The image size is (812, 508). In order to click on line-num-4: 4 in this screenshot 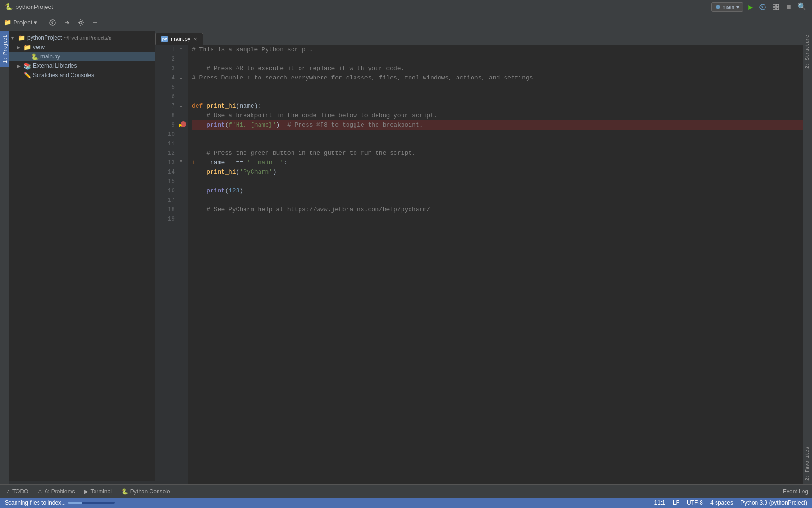, I will do `click(165, 78)`.